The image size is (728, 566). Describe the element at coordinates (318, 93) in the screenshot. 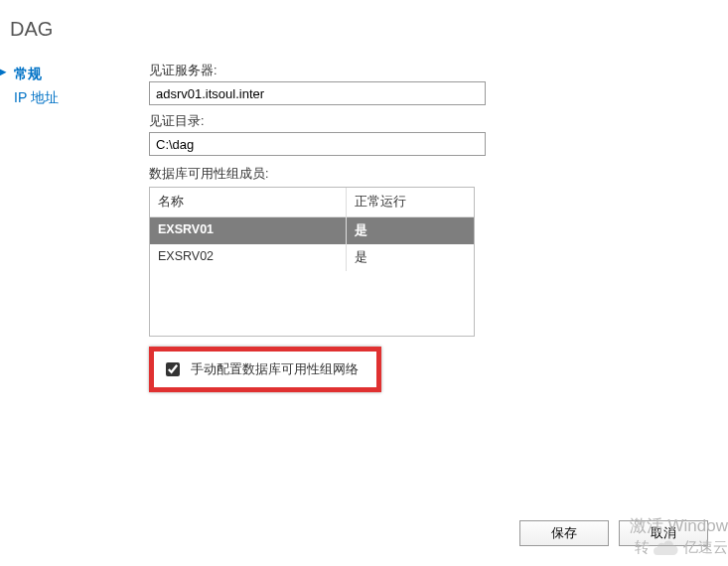

I see `witness-server-input` at that location.